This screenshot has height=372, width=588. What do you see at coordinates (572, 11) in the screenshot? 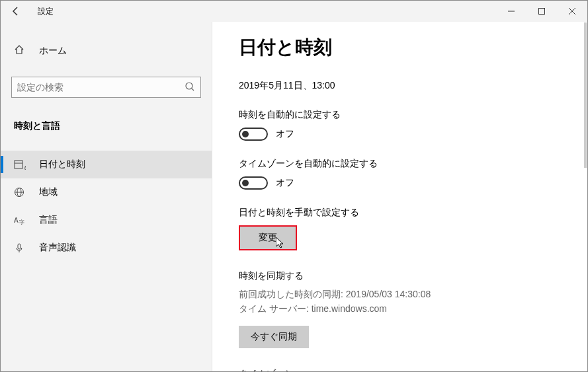
I see `close-button` at bounding box center [572, 11].